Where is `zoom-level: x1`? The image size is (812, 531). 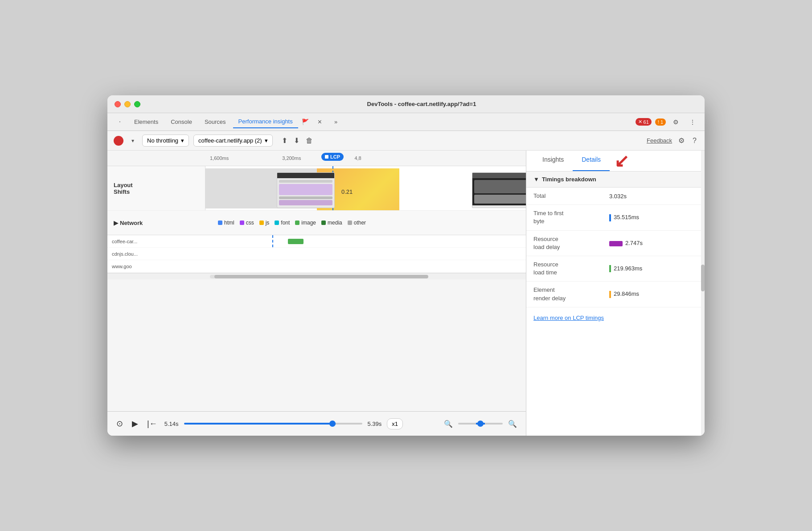
zoom-level: x1 is located at coordinates (395, 424).